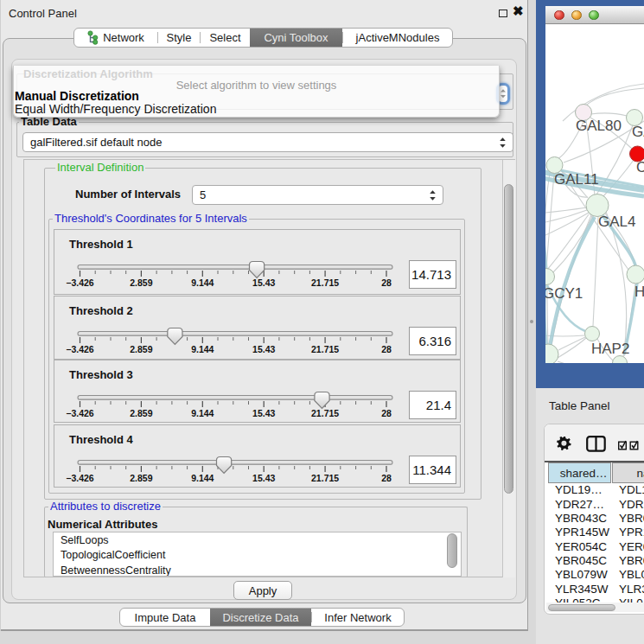  Describe the element at coordinates (564, 294) in the screenshot. I see `svg-text: GCY1` at that location.